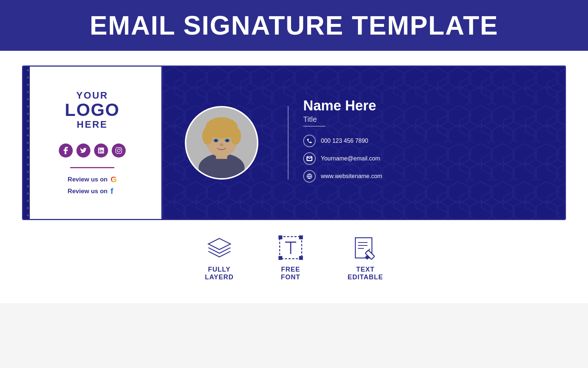  I want to click on profile-photo-circle, so click(222, 143).